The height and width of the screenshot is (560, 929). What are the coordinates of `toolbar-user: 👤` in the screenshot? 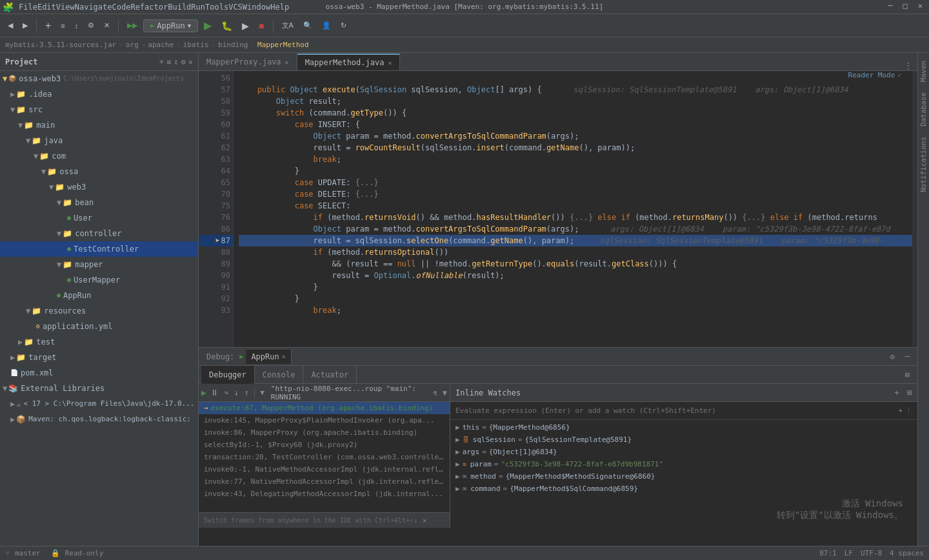 It's located at (326, 26).